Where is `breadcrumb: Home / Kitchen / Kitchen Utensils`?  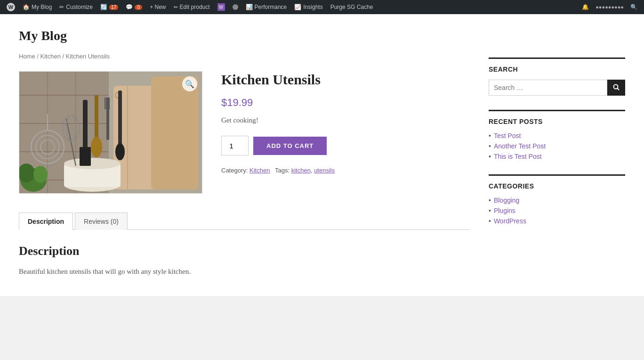 breadcrumb: Home / Kitchen / Kitchen Utensils is located at coordinates (244, 57).